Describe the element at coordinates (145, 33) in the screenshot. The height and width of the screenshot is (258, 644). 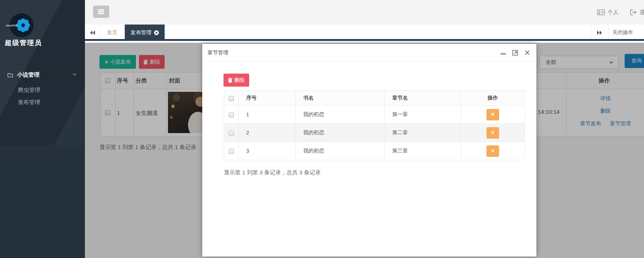
I see `tab-publish-management: 发布管理` at that location.